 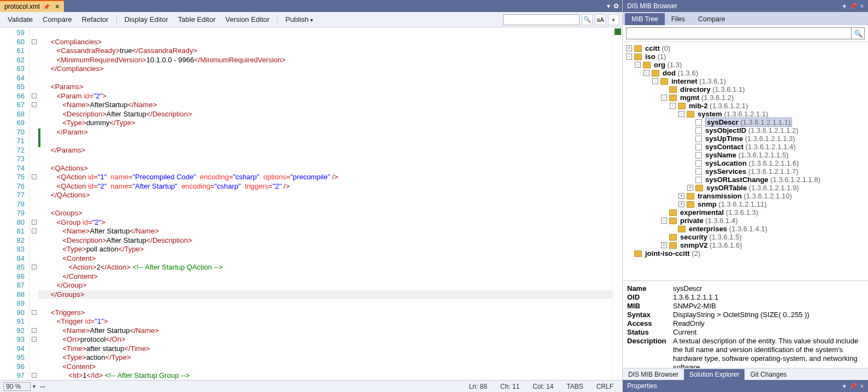 What do you see at coordinates (34, 203) in the screenshot?
I see `fold-column: -----------` at bounding box center [34, 203].